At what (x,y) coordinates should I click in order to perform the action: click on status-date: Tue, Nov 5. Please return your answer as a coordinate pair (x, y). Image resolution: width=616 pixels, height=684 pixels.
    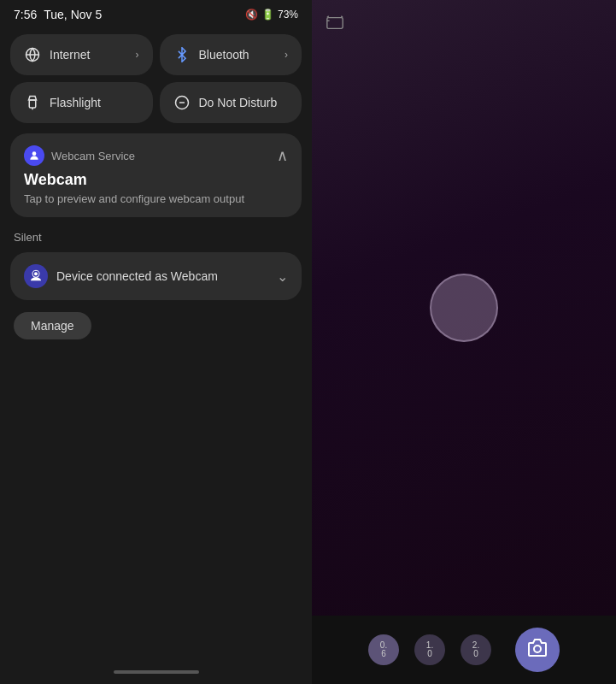
    Looking at the image, I should click on (73, 15).